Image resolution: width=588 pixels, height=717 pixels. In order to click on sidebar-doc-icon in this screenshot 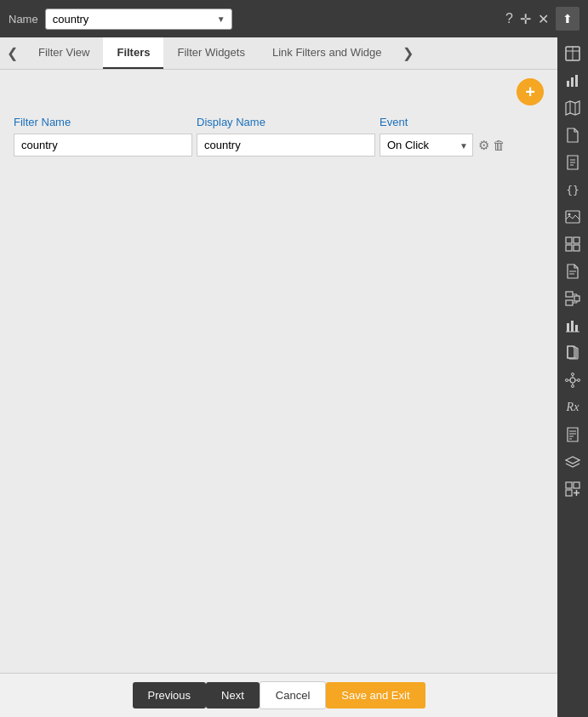, I will do `click(573, 271)`.